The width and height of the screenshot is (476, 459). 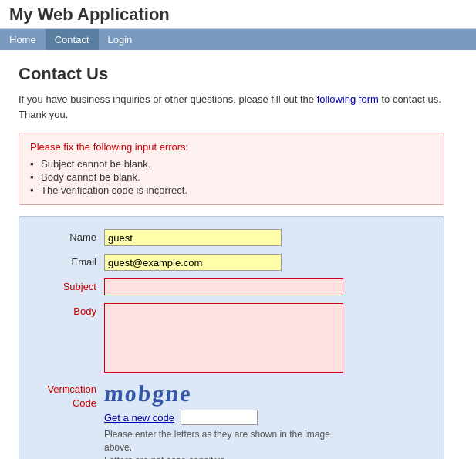 I want to click on body-row: Body, so click(x=231, y=338).